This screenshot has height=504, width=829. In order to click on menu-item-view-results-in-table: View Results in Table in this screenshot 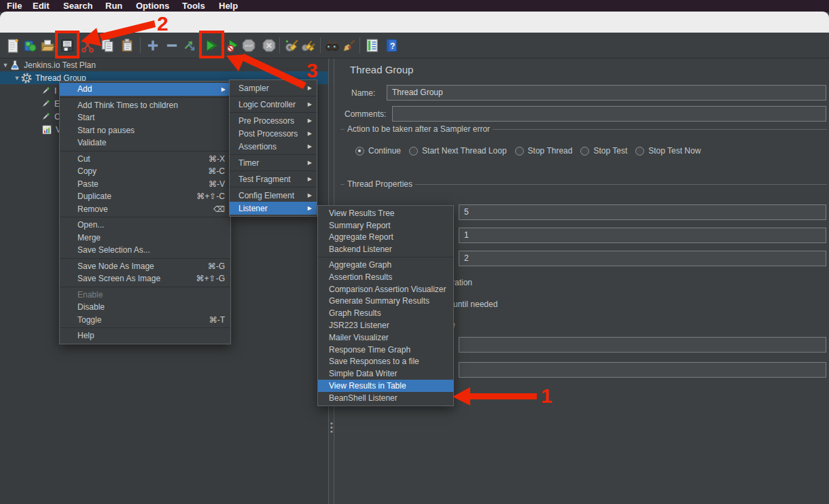, I will do `click(386, 386)`.